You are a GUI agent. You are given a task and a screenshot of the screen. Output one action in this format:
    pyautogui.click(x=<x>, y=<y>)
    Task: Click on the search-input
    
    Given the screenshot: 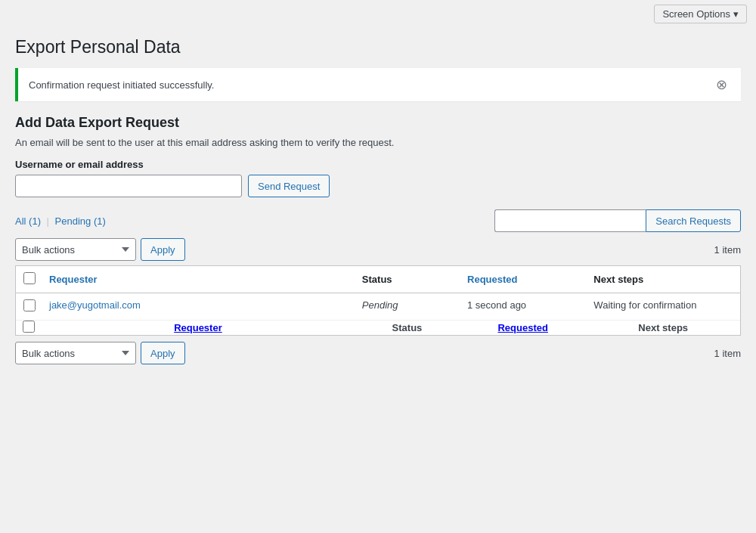 What is the action you would take?
    pyautogui.click(x=570, y=221)
    